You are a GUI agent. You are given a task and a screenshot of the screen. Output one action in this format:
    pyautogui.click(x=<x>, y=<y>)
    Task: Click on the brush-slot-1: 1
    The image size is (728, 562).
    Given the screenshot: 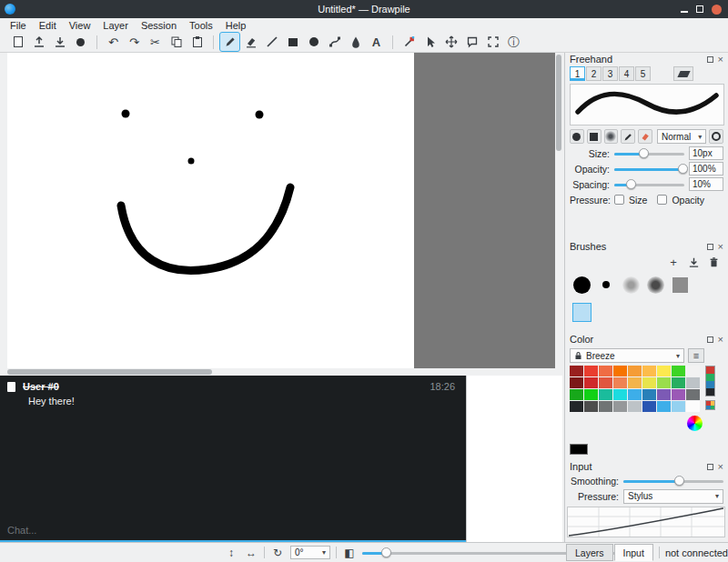 What is the action you would take?
    pyautogui.click(x=577, y=74)
    